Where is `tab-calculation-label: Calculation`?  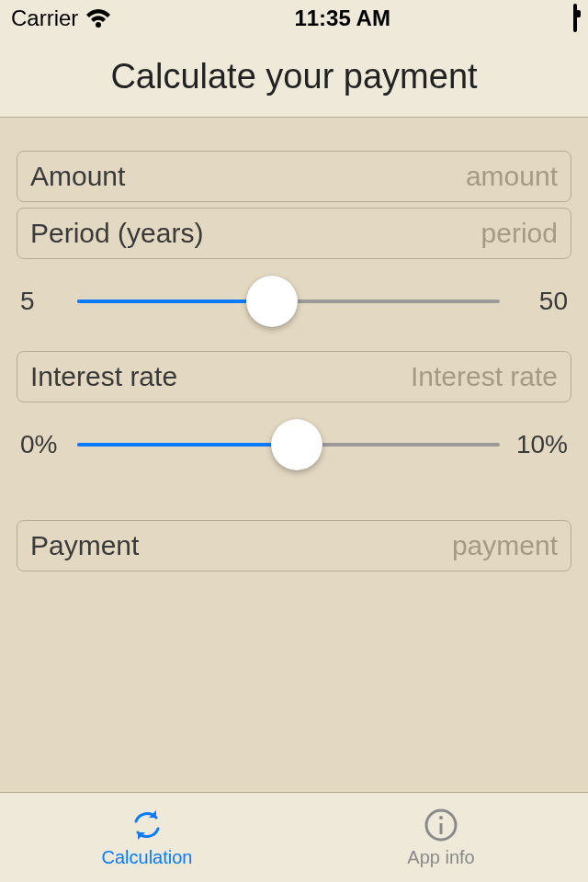 tab-calculation-label: Calculation is located at coordinates (147, 858).